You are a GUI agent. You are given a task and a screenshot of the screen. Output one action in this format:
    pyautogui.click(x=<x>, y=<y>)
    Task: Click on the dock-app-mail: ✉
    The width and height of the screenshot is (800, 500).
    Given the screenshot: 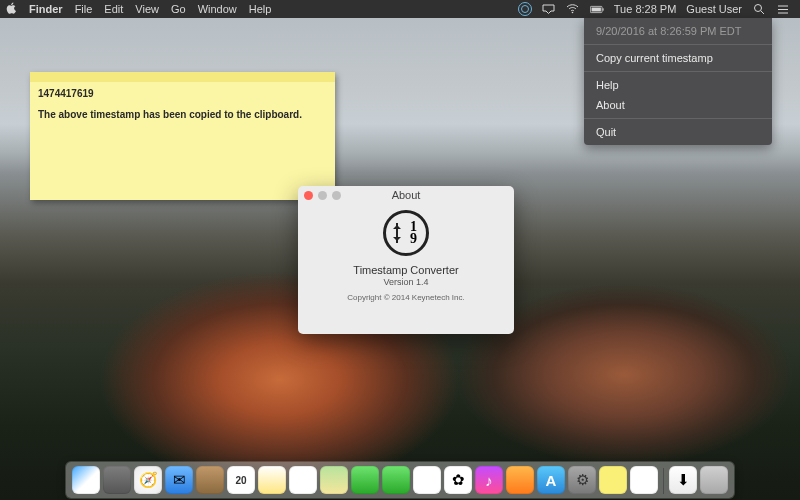 What is the action you would take?
    pyautogui.click(x=179, y=480)
    